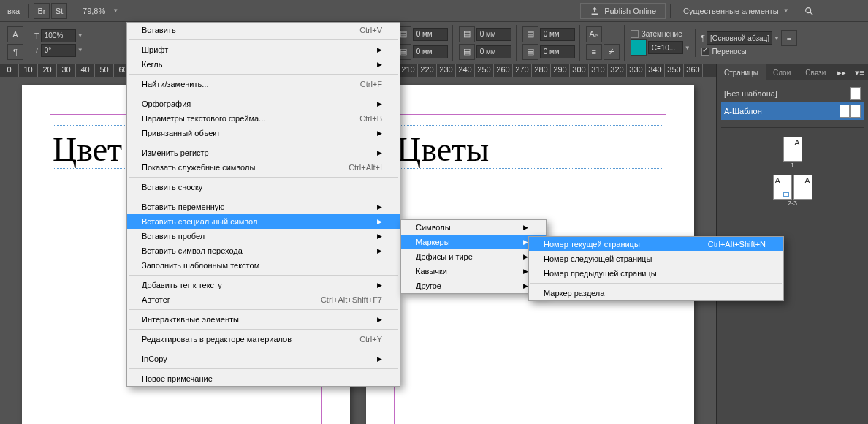 The image size is (868, 424). I want to click on context-menu-item: InCopy▶, so click(263, 359).